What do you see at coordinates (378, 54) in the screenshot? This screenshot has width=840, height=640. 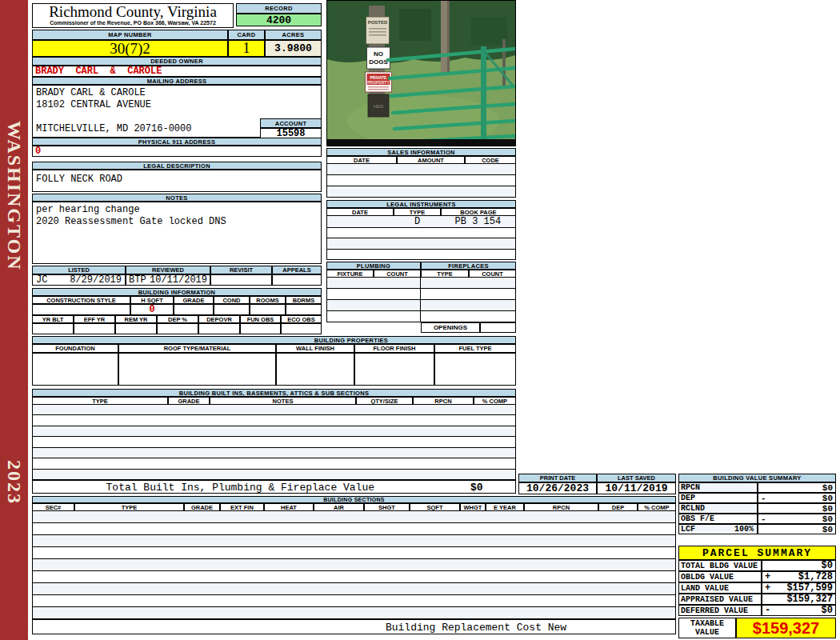 I see `svg-text: NO` at bounding box center [378, 54].